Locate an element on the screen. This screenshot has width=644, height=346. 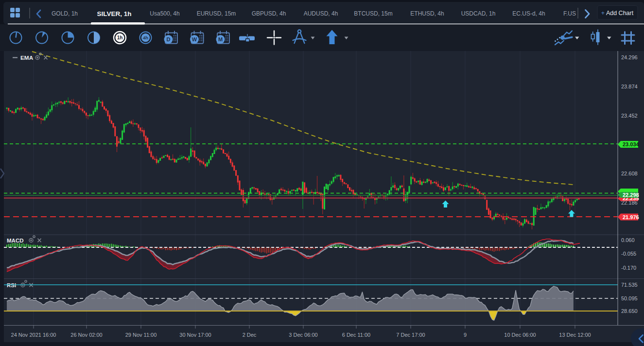
svg-text: 23.874 is located at coordinates (629, 86).